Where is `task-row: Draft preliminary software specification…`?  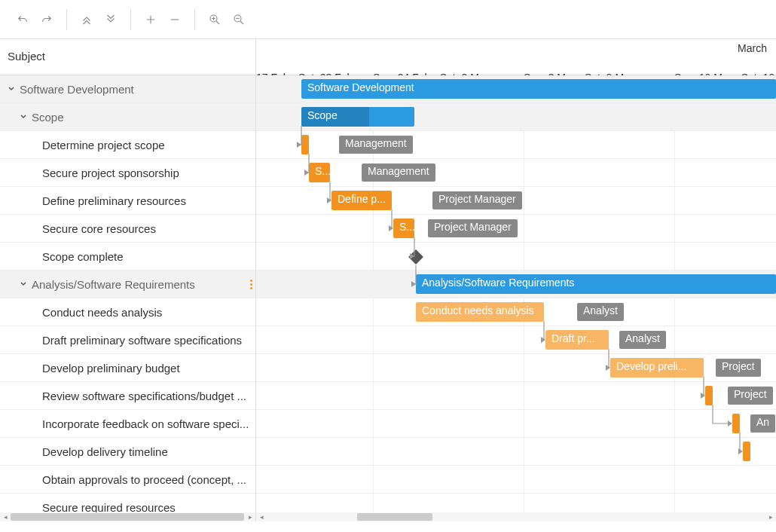 task-row: Draft preliminary software specification… is located at coordinates (128, 341).